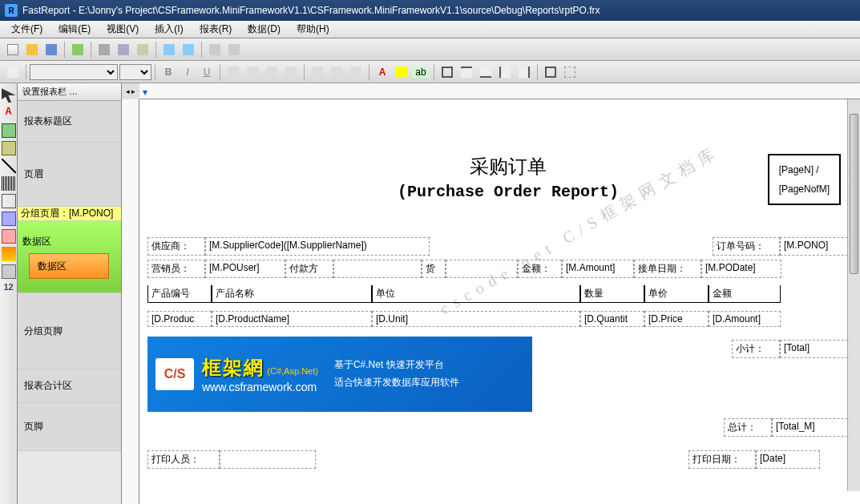 The width and height of the screenshot is (860, 504). What do you see at coordinates (505, 72) in the screenshot?
I see `border-left-button` at bounding box center [505, 72].